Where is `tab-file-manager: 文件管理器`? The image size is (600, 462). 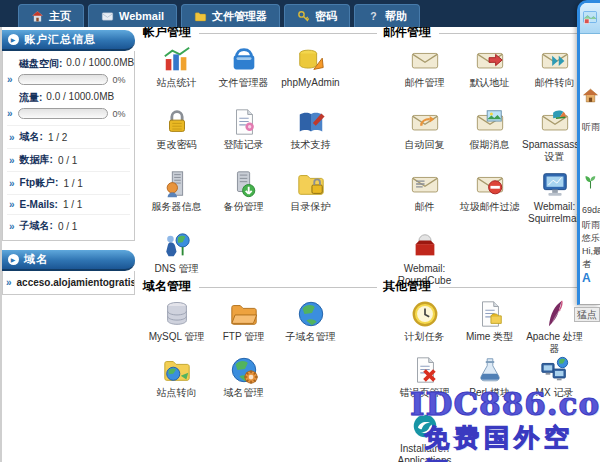 tab-file-manager: 文件管理器 is located at coordinates (230, 16).